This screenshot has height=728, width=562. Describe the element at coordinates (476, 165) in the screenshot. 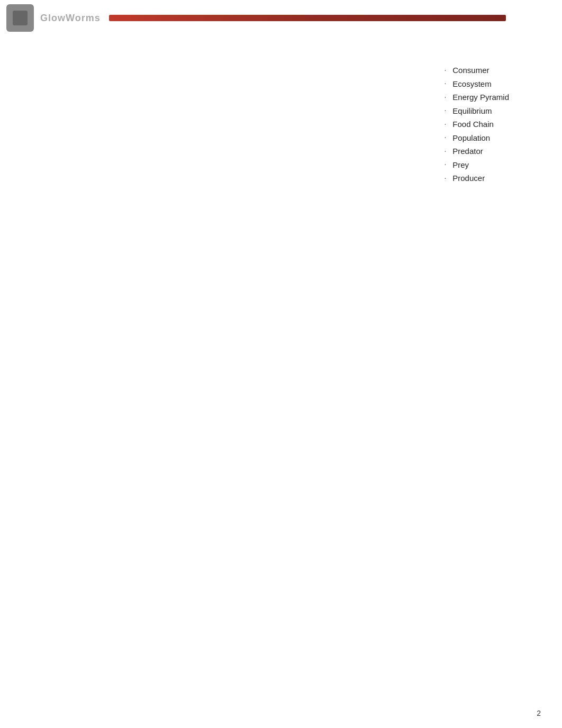

I see `list-item: ·Prey` at that location.